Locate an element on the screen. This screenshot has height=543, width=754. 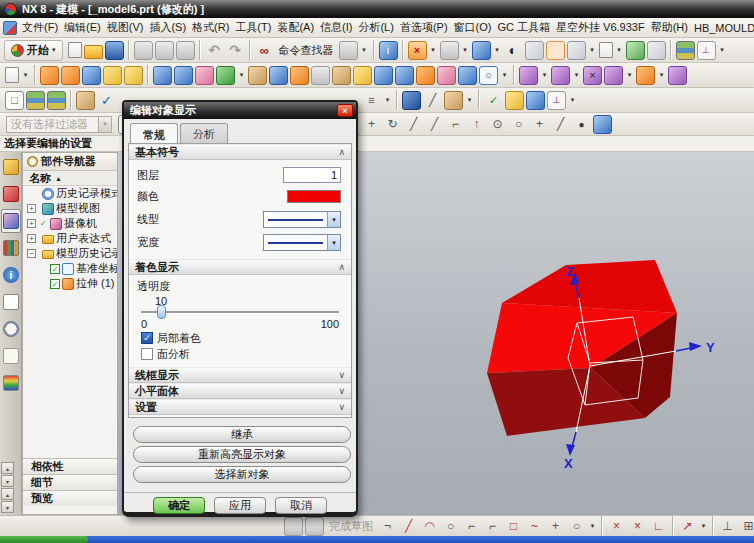
face-blend-icon is located at coordinates (404, 76).